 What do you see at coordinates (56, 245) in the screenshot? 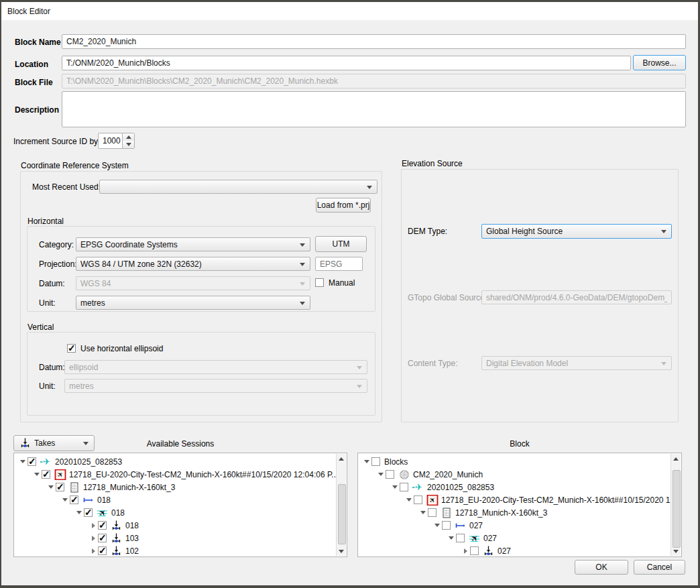
I see `category-label: Category:` at bounding box center [56, 245].